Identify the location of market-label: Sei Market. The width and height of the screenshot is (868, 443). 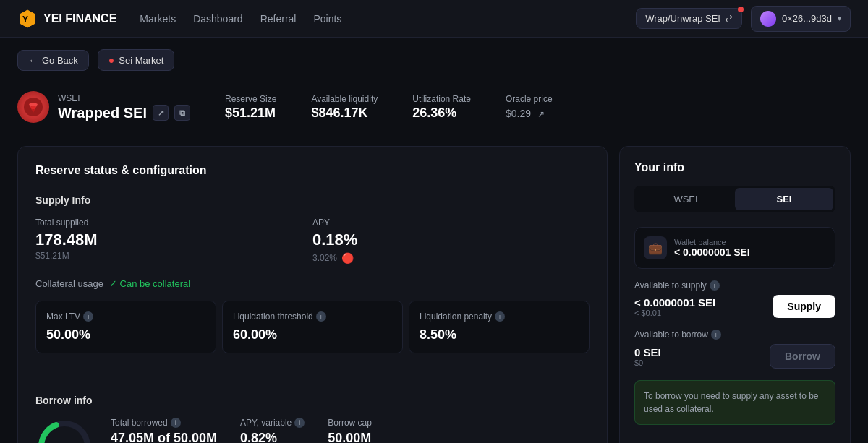
(141, 61).